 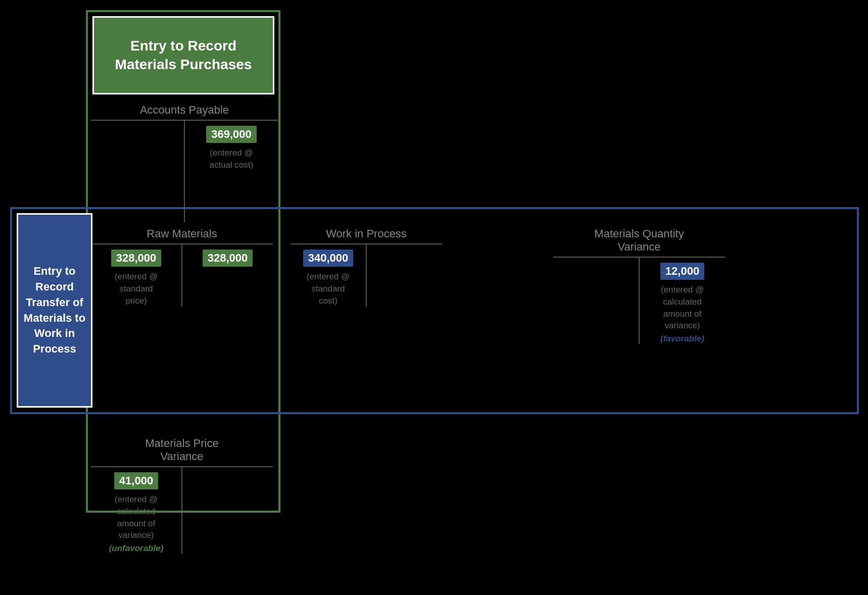 What do you see at coordinates (183, 56) in the screenshot?
I see `entry1-title-box: Entry to Record Materials Purchases` at bounding box center [183, 56].